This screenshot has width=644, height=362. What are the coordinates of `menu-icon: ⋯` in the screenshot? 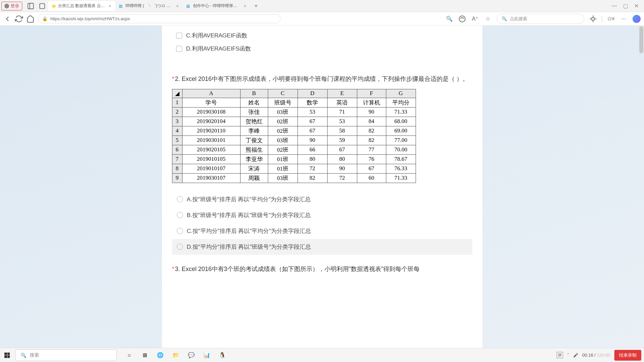 It's located at (624, 19).